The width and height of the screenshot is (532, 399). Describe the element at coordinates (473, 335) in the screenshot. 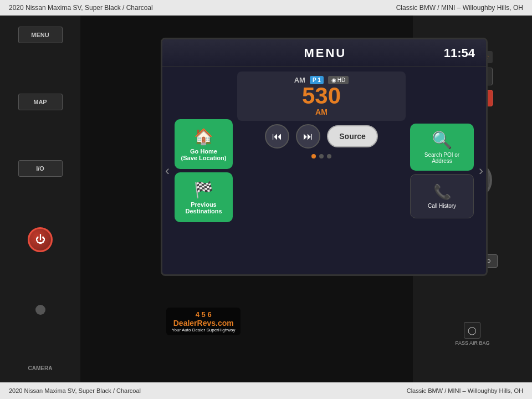

I see `pass-airbag-indicator: ◯ PASS AIR BAG` at that location.